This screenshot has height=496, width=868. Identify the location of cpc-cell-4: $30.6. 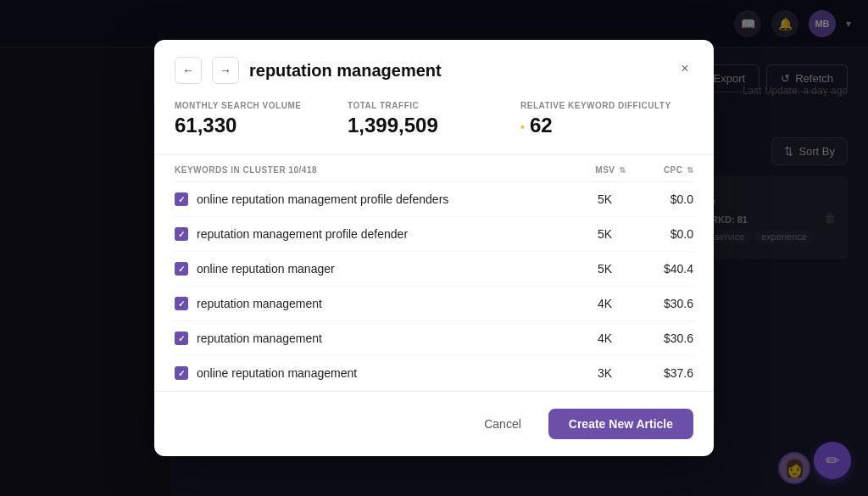
(659, 304).